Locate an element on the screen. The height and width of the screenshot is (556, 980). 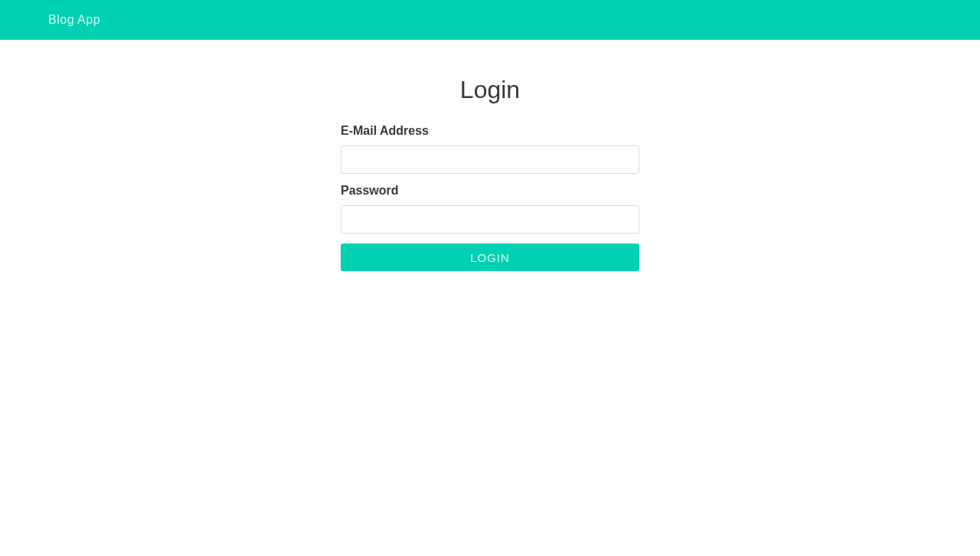
header: Blog App is located at coordinates (490, 20).